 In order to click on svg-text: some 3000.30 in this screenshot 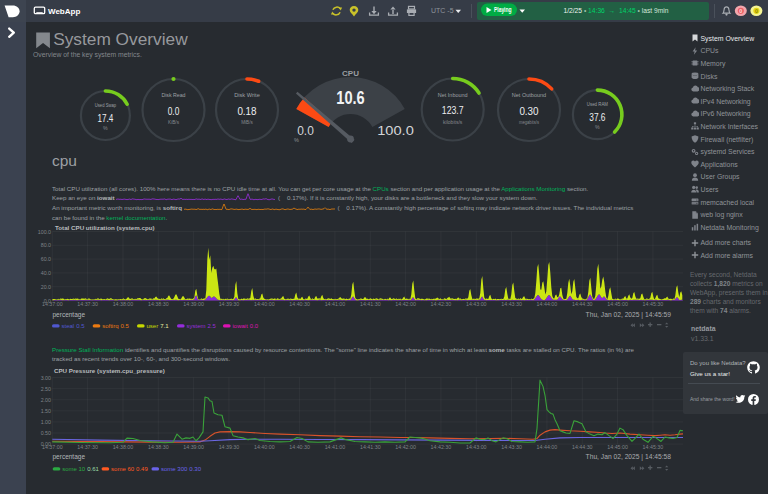, I will do `click(182, 469)`.